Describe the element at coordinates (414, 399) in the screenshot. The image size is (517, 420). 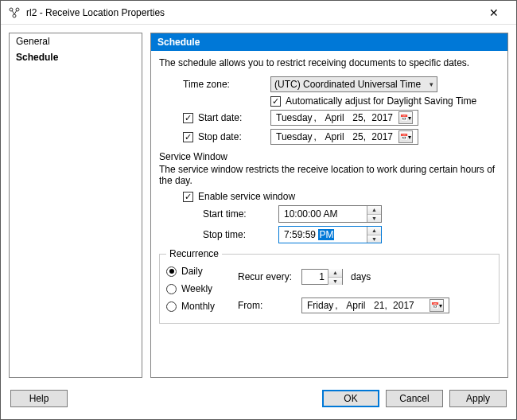
I see `cancel-button: Cancel` at that location.